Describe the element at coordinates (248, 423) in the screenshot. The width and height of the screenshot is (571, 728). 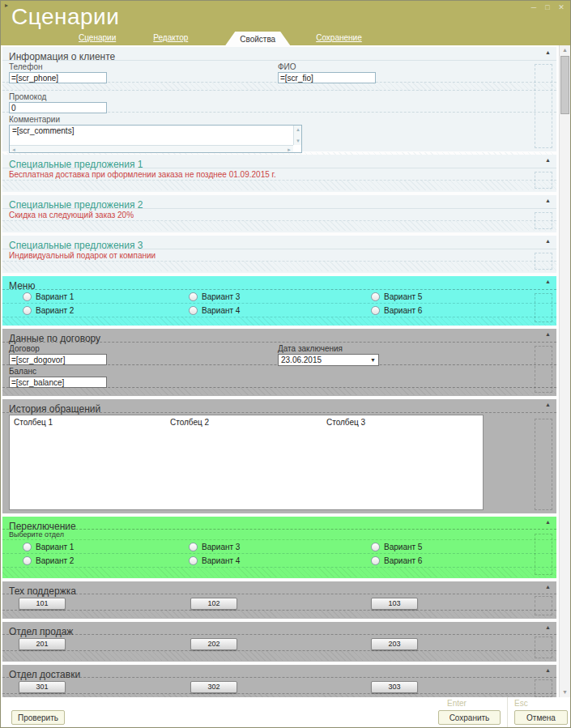
I see `history-column-2: Столбец 2` at that location.